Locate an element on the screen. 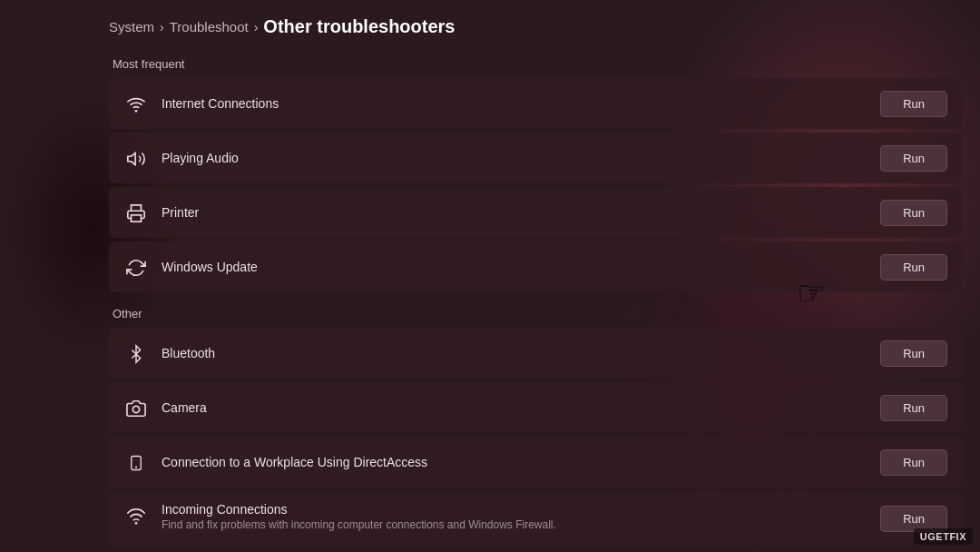 Image resolution: width=980 pixels, height=552 pixels. list-item-printer: Printer Run is located at coordinates (535, 212).